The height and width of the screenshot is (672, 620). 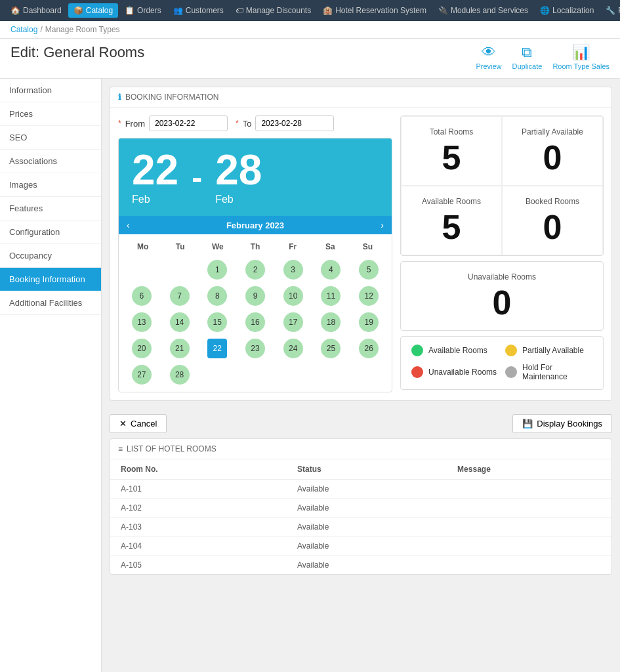 What do you see at coordinates (138, 424) in the screenshot?
I see `cancel-button: ✕ Cancel` at bounding box center [138, 424].